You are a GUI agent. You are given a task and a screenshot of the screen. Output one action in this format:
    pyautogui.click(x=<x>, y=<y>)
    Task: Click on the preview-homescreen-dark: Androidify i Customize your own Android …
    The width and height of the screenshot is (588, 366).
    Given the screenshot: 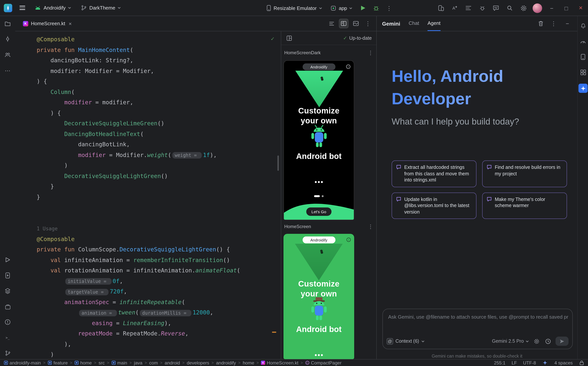 What is the action you would take?
    pyautogui.click(x=319, y=140)
    